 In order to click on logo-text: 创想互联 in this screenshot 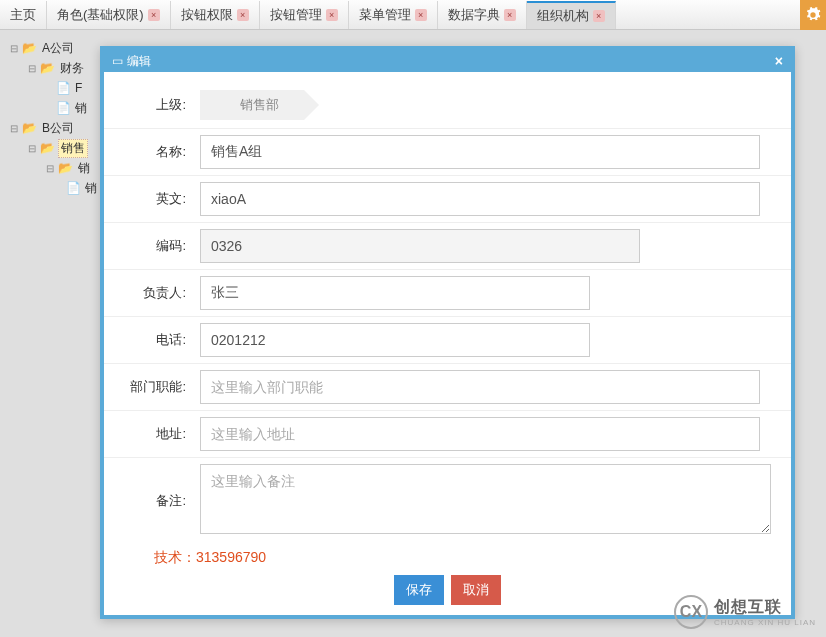, I will do `click(765, 608)`.